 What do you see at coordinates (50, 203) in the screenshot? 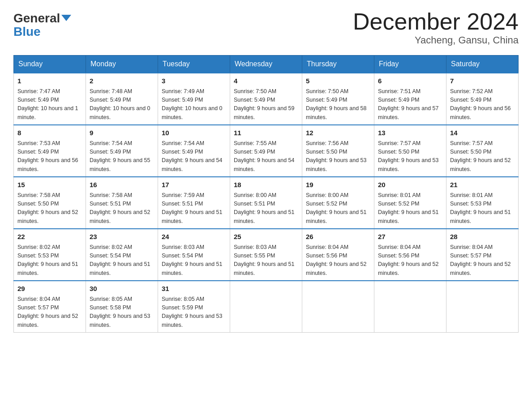
I see `calendar-cell: 15Sunrise: 7:58 AMSunset: 5:50 PMDayligh…` at bounding box center [50, 203].